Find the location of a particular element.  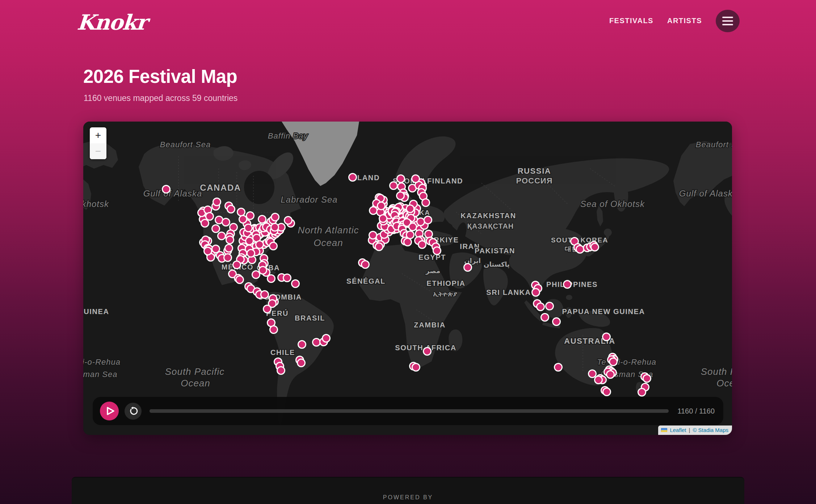

leaflet-link: Leaflet is located at coordinates (678, 430).